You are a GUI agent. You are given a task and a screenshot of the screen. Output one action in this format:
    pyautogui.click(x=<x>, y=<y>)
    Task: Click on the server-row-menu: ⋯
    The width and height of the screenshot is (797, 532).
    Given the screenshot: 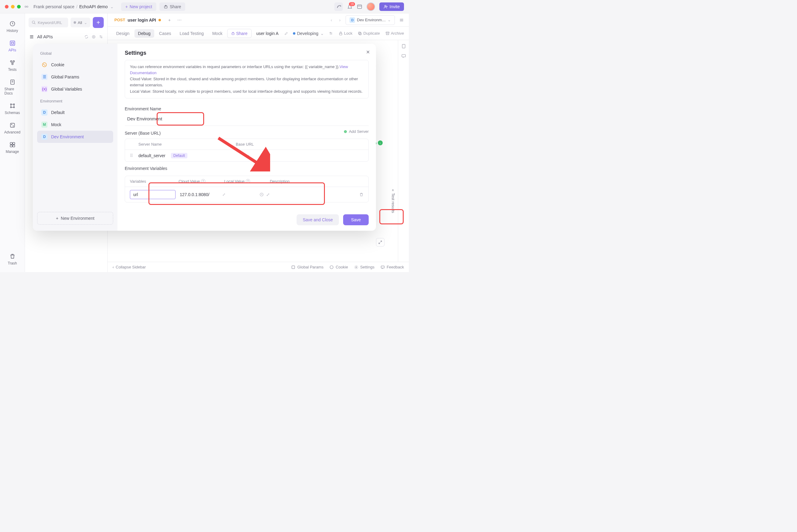 What is the action you would take?
    pyautogui.click(x=247, y=156)
    